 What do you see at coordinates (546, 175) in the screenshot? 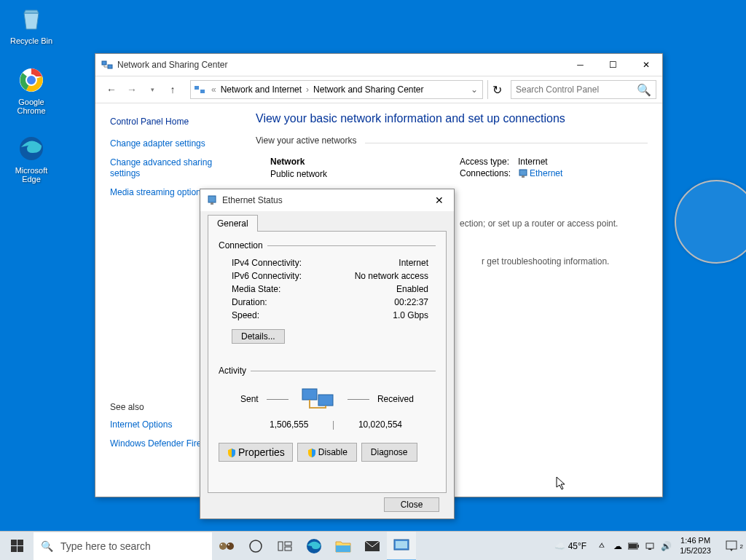
I see `ethernet-link: Ethernet` at bounding box center [546, 175].